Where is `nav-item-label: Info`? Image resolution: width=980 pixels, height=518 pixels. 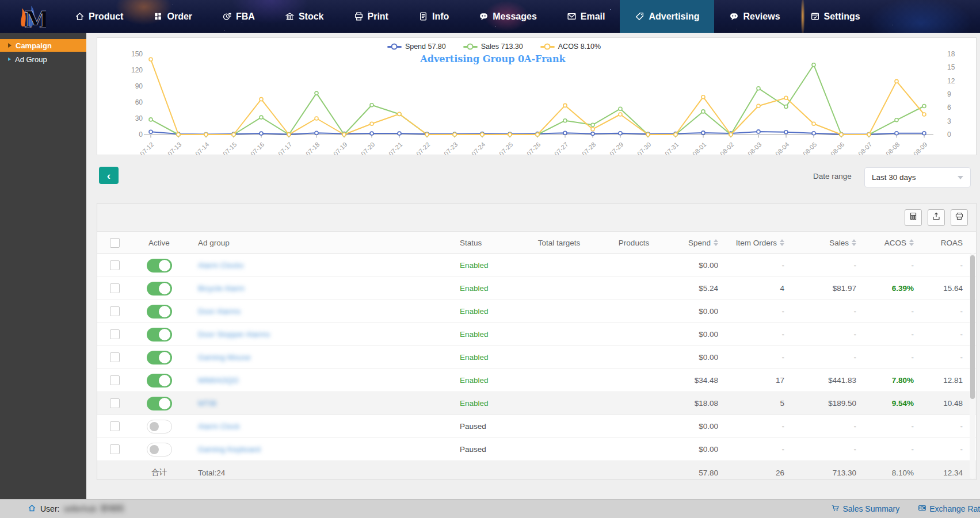
nav-item-label: Info is located at coordinates (441, 17).